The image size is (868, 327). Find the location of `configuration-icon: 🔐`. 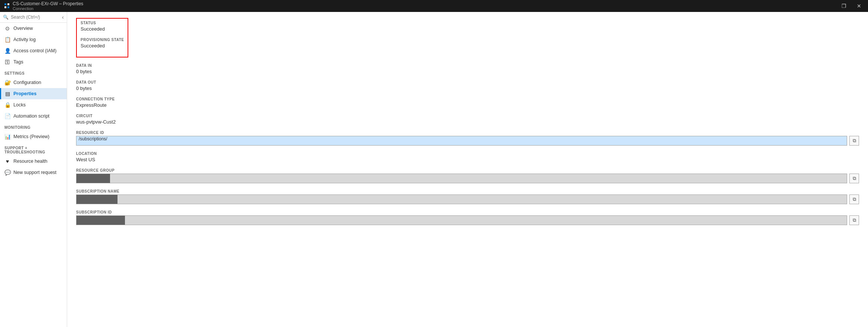

configuration-icon: 🔐 is located at coordinates (7, 82).